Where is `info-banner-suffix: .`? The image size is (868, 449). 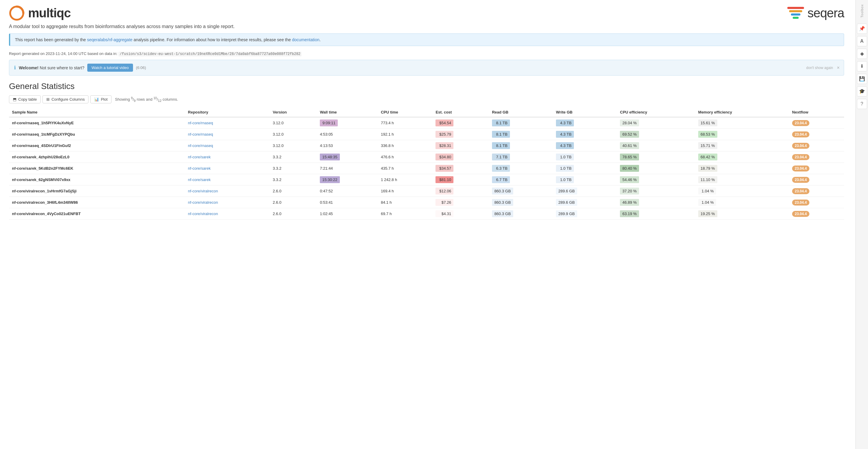 info-banner-suffix: . is located at coordinates (320, 40).